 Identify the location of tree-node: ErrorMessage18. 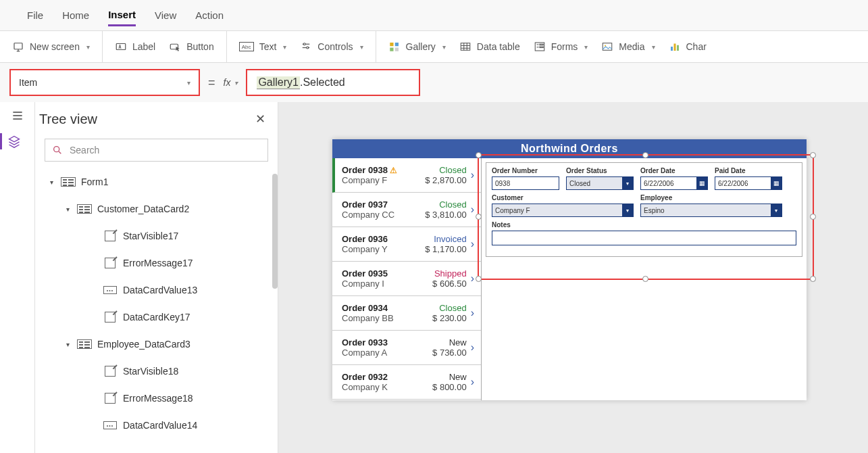
(157, 398).